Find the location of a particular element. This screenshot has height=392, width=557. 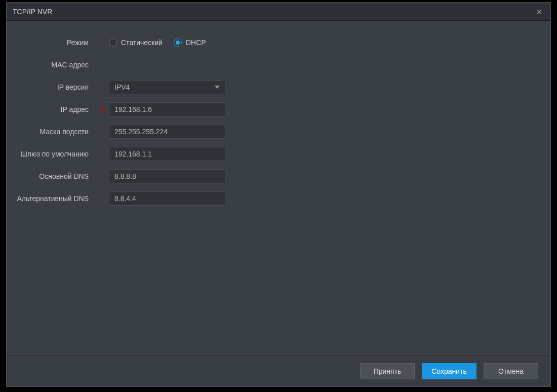

radio-dhcp: DHCP is located at coordinates (190, 43).